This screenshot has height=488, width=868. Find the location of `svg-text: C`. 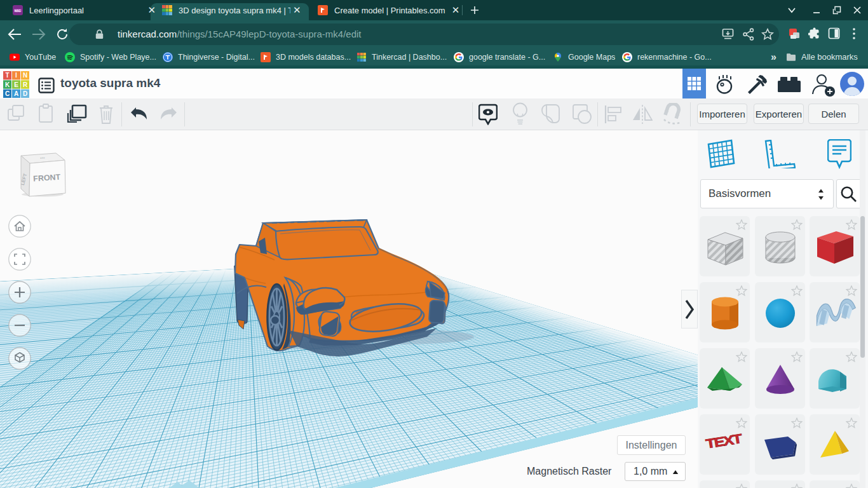

svg-text: C is located at coordinates (8, 94).